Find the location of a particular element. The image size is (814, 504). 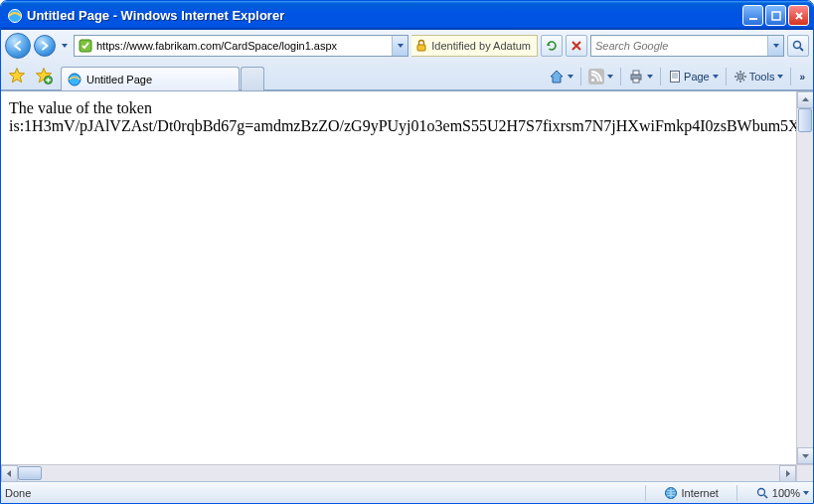

content-line-1: The value of the token is located at coordinates (81, 107).